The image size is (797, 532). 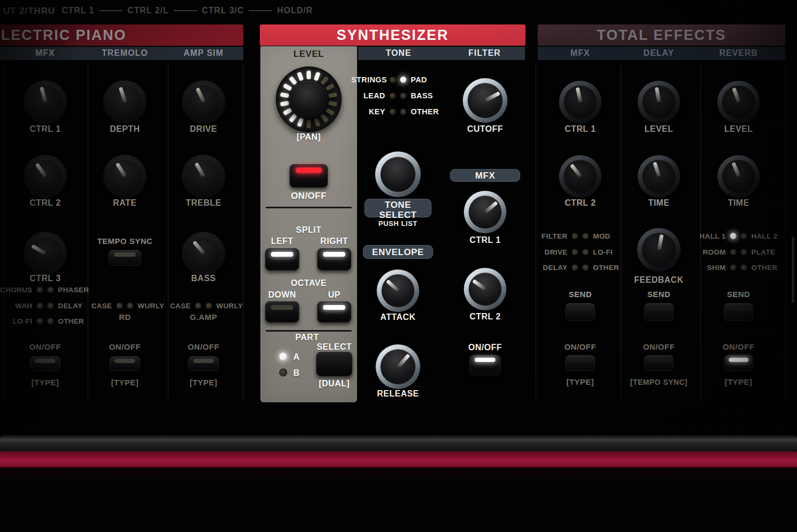 What do you see at coordinates (739, 312) in the screenshot?
I see `reverb-send-button` at bounding box center [739, 312].